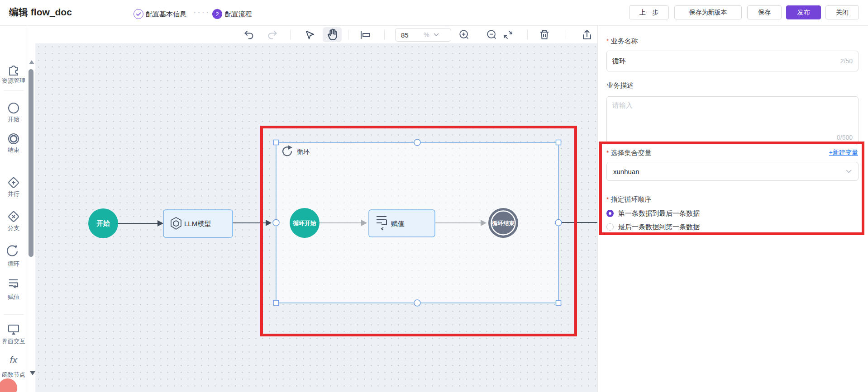 This screenshot has height=392, width=868. I want to click on hand-tool-active-bg, so click(332, 34).